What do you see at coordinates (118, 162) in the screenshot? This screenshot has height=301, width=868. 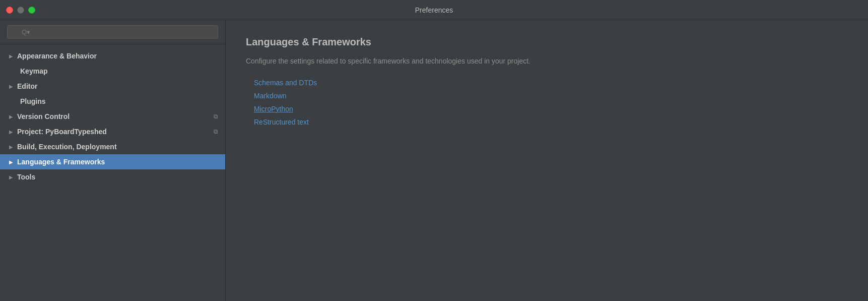 I see `sidebar-item-label: Languages & Frameworks` at bounding box center [118, 162].